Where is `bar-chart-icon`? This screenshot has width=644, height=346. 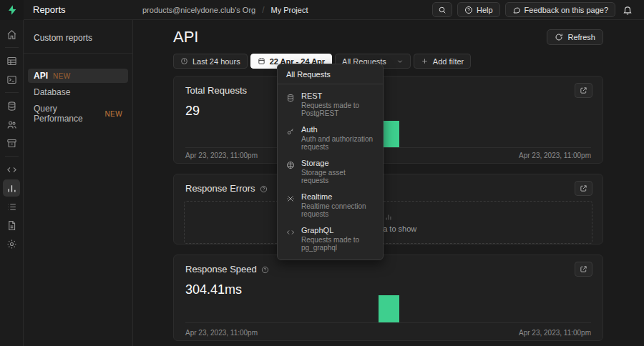 bar-chart-icon is located at coordinates (11, 189).